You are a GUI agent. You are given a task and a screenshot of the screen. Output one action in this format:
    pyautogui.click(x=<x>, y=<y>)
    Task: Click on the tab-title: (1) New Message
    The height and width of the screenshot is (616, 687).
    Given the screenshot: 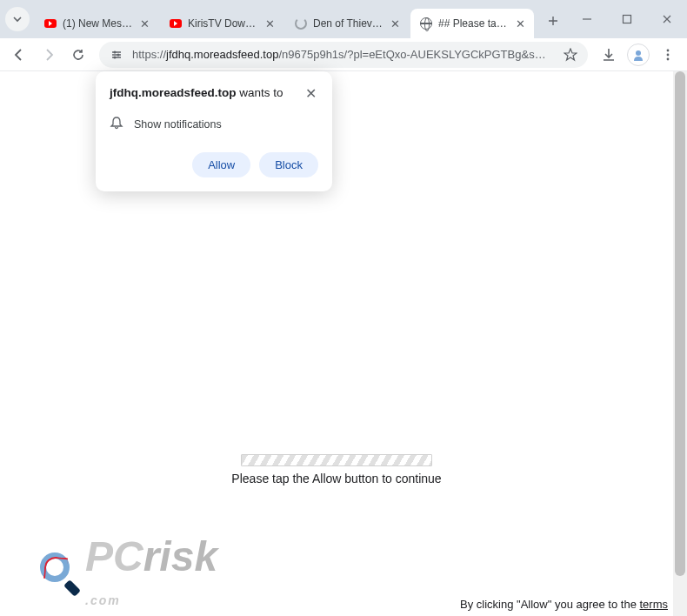 What is the action you would take?
    pyautogui.click(x=98, y=23)
    